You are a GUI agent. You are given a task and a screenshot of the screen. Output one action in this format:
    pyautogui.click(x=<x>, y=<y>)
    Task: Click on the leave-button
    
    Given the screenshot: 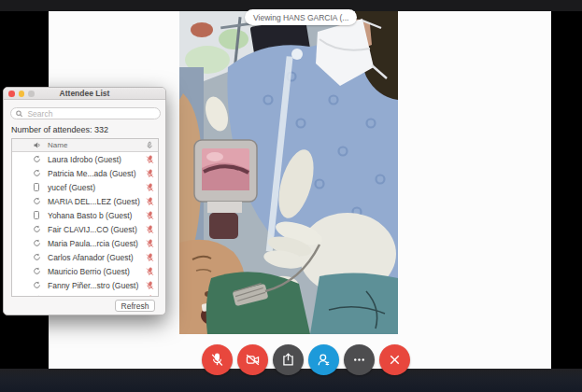 What is the action you would take?
    pyautogui.click(x=394, y=360)
    